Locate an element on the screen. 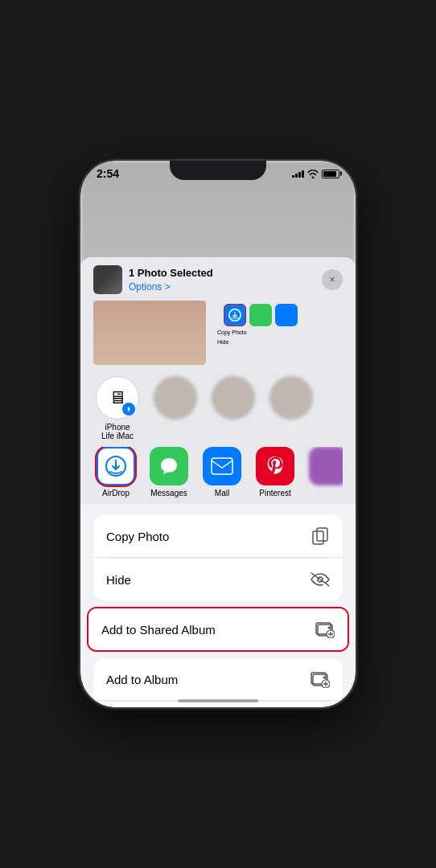  add-to-album-icon is located at coordinates (320, 679).